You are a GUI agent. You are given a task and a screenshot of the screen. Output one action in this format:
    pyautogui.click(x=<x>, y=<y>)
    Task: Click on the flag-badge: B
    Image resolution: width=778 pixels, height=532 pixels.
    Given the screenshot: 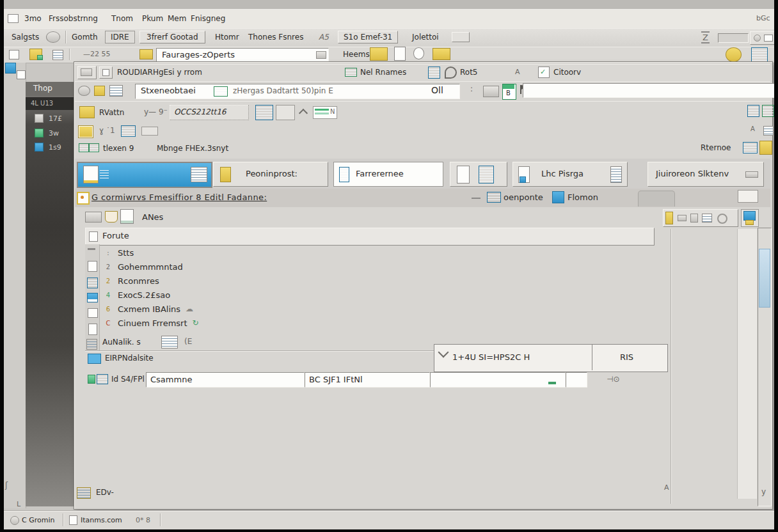 What is the action you would take?
    pyautogui.click(x=509, y=92)
    